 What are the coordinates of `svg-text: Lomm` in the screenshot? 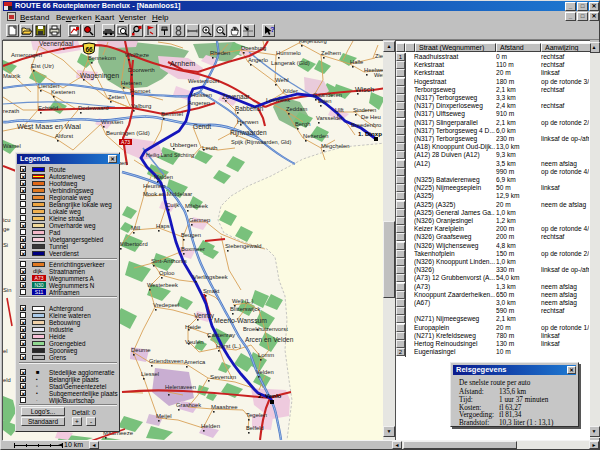 It's located at (266, 355).